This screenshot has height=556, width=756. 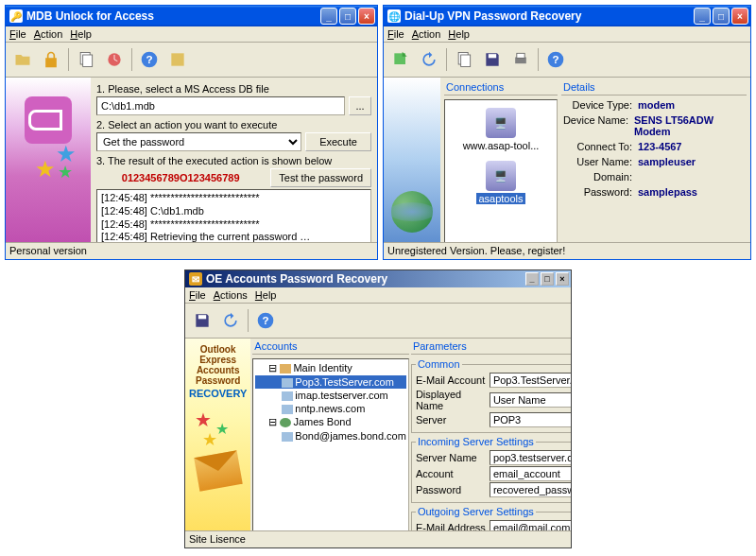 What do you see at coordinates (501, 146) in the screenshot?
I see `connection-label: www.asap-tool...` at bounding box center [501, 146].